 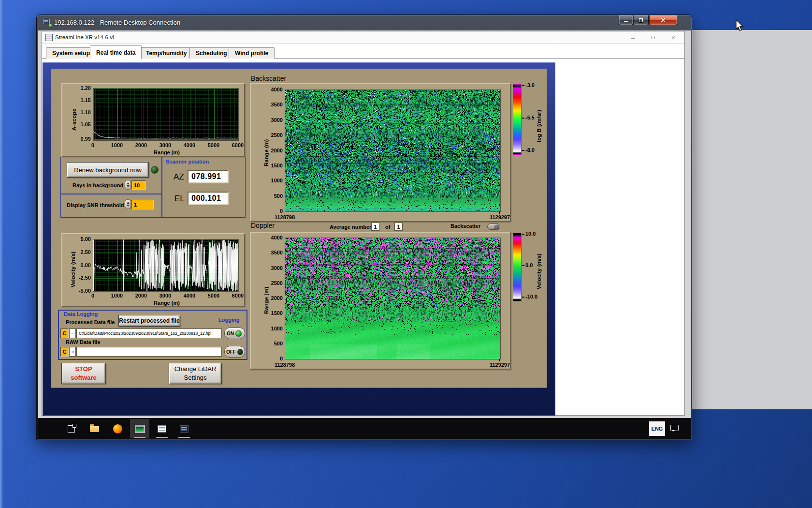 What do you see at coordinates (235, 333) in the screenshot?
I see `processed-logging-toggle: ON` at bounding box center [235, 333].